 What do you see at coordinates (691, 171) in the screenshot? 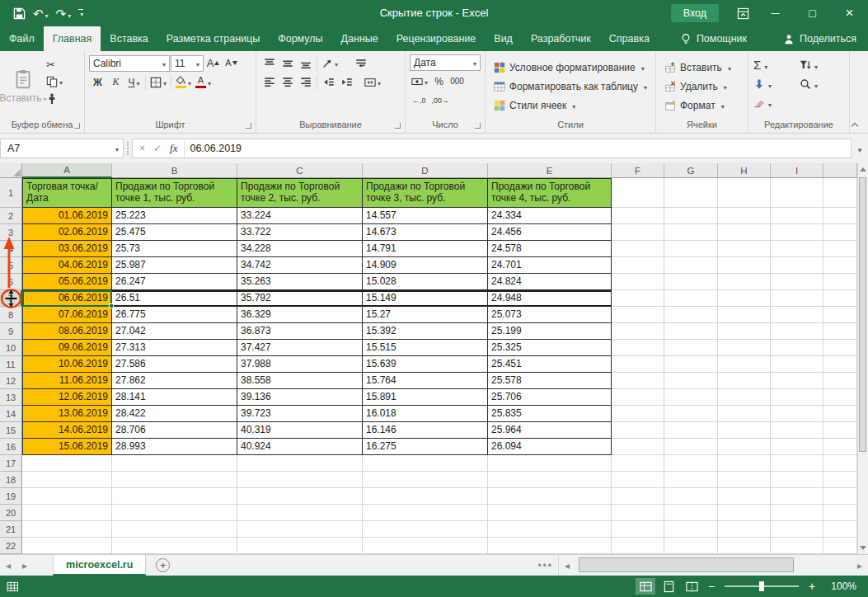
I see `column-header-G: G` at bounding box center [691, 171].